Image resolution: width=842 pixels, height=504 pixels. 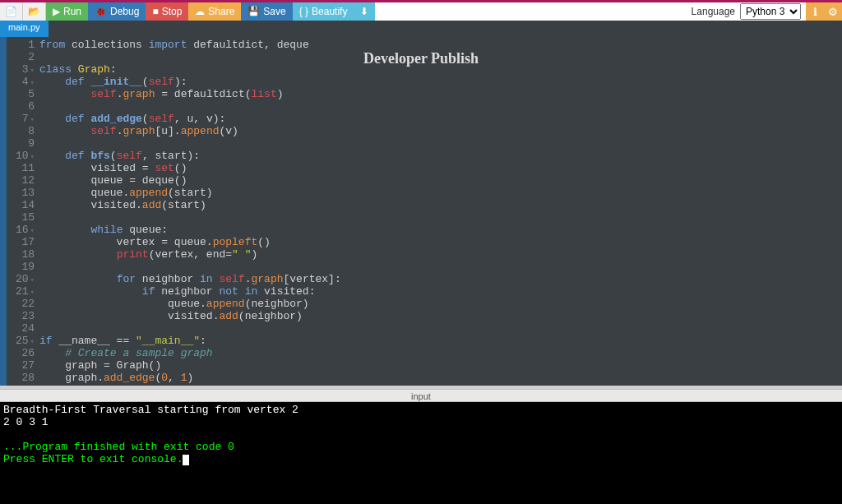 I want to click on play-icon: ▶, so click(x=56, y=12).